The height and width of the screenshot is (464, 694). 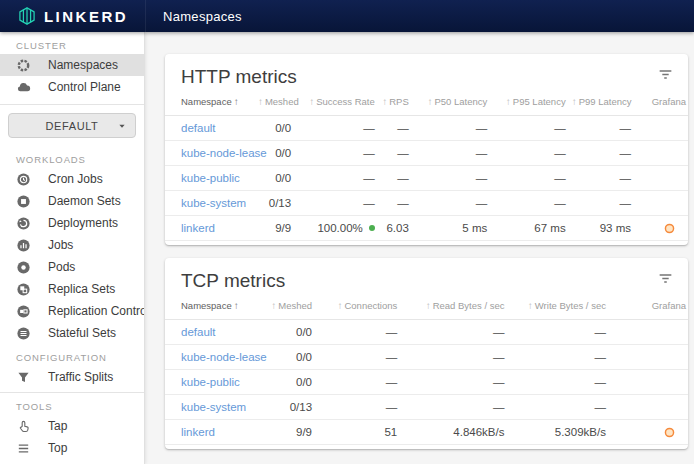 I want to click on table-row: linkerd 9/9 100.00% 6.03 5 ms 67 ms 93 m…, so click(x=426, y=228).